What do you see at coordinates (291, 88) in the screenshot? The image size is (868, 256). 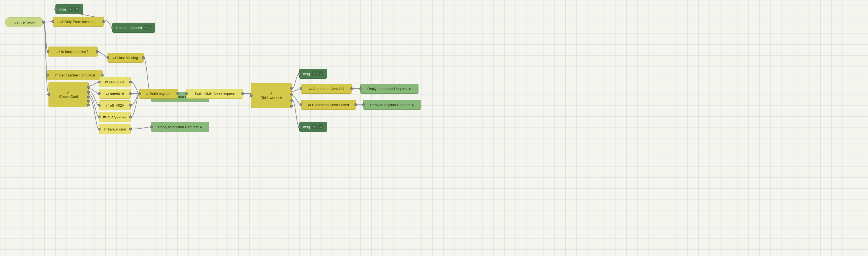 I see `did-it-port-r1` at bounding box center [291, 88].